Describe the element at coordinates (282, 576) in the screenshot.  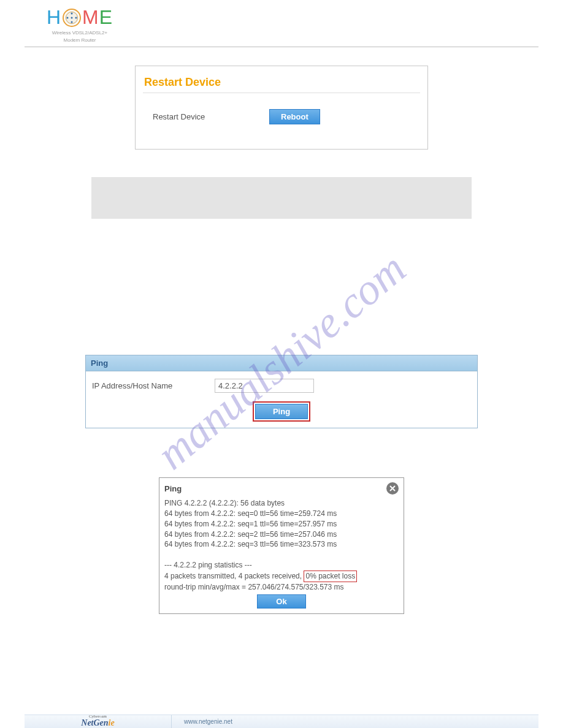
I see `result-stats-line: 4 packets transmitted, 4 packets receive…` at that location.